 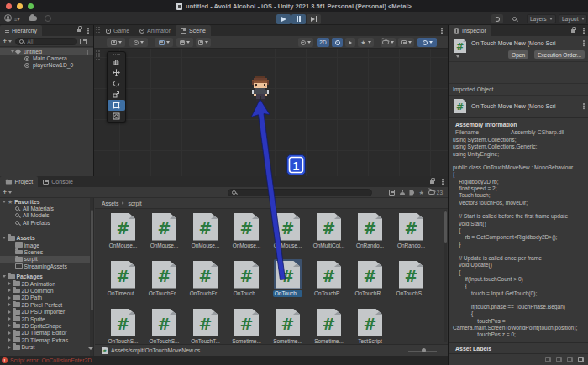 What do you see at coordinates (284, 19) in the screenshot?
I see `play-button` at bounding box center [284, 19].